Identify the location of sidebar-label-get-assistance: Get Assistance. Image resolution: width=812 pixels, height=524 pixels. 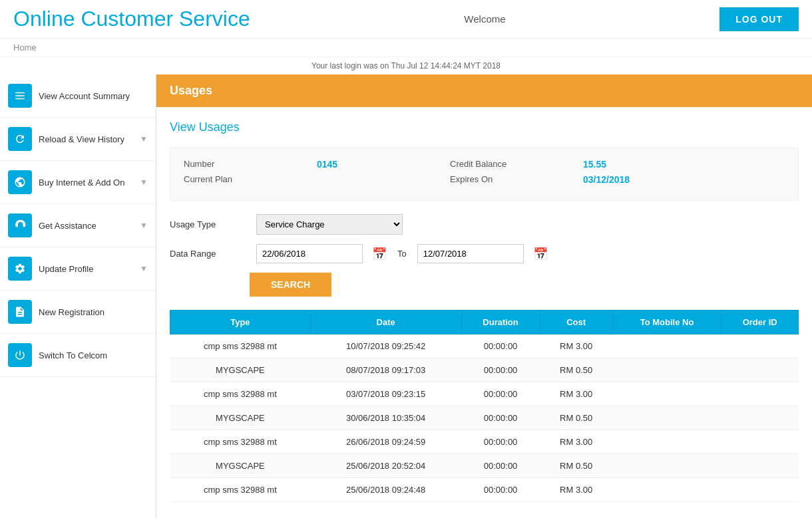
(89, 226).